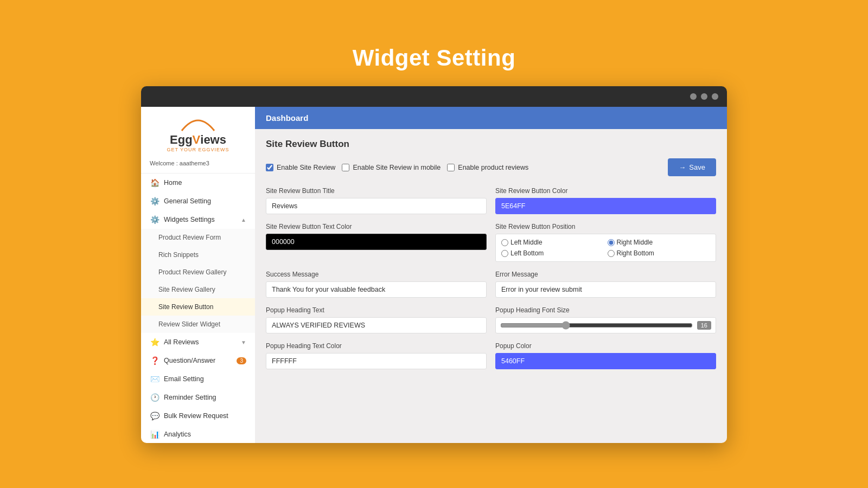 The image size is (868, 488). Describe the element at coordinates (605, 191) in the screenshot. I see `button-color-label: Site Review Button Color` at that location.